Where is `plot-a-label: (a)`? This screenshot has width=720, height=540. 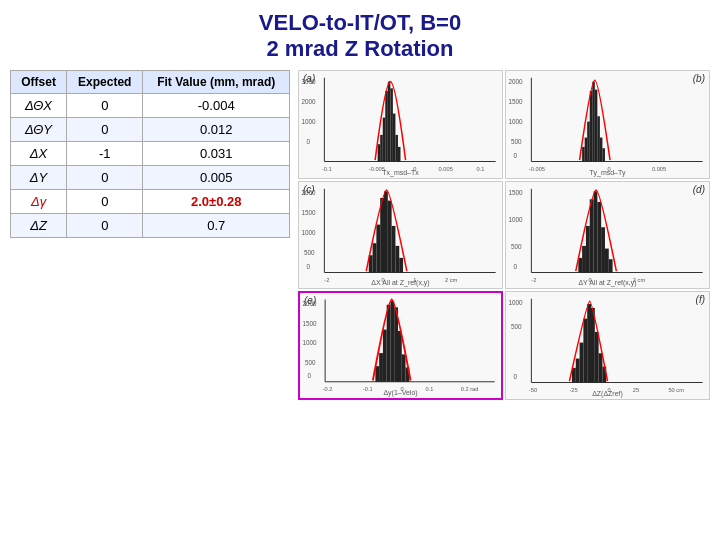
plot-a-label: (a) is located at coordinates (309, 78).